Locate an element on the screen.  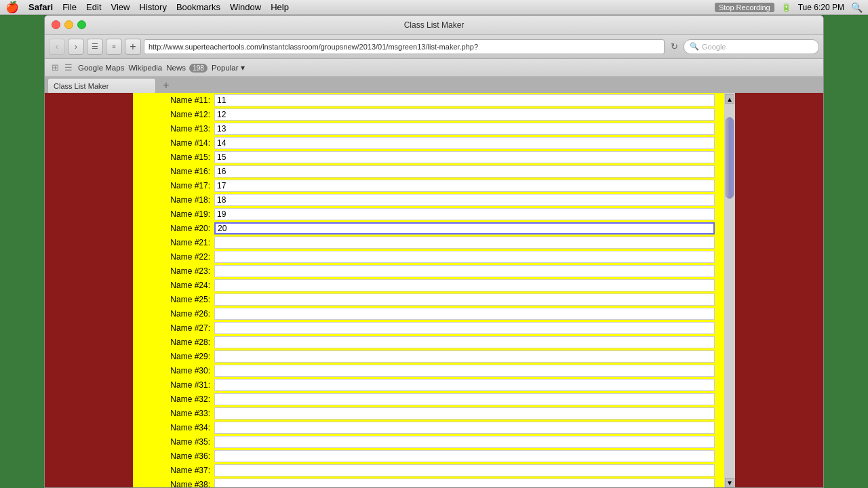
add-bookmark-button: + is located at coordinates (133, 47).